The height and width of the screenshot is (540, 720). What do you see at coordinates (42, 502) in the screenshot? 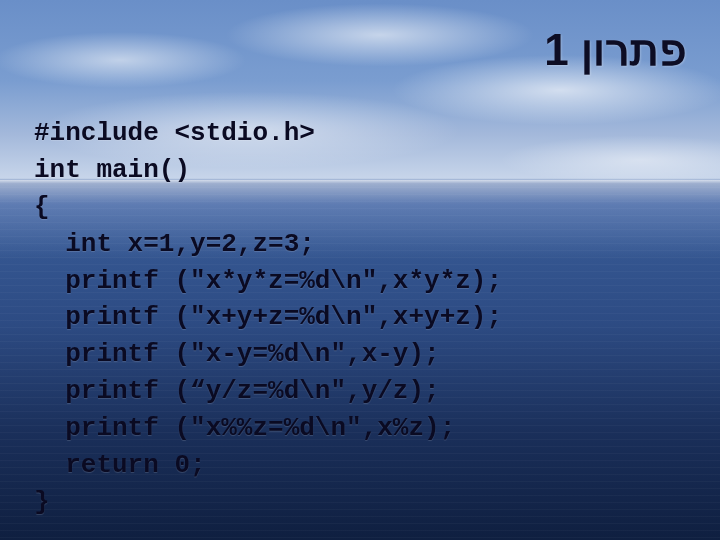
I see `code-line: }` at bounding box center [42, 502].